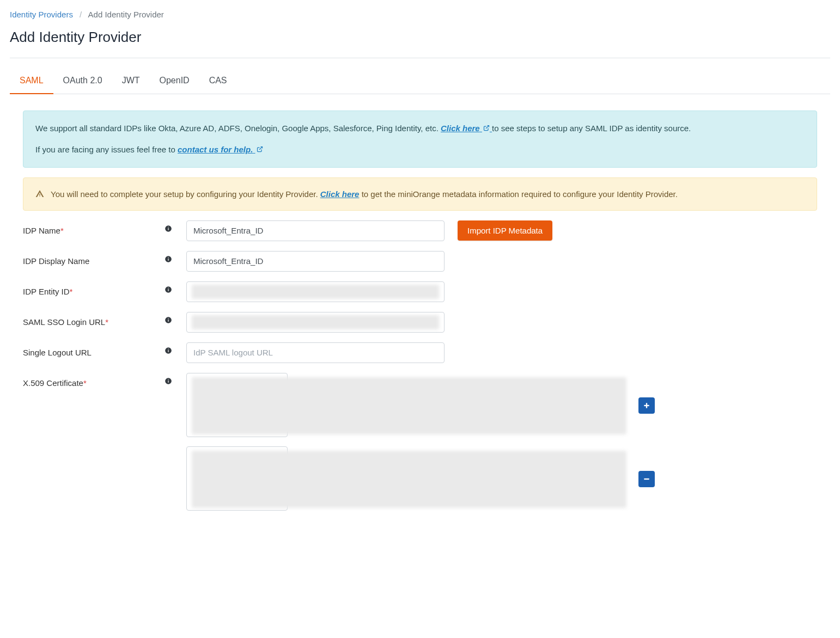 This screenshot has height=638, width=840. What do you see at coordinates (131, 81) in the screenshot?
I see `tab-jwt: JWT` at bounding box center [131, 81].